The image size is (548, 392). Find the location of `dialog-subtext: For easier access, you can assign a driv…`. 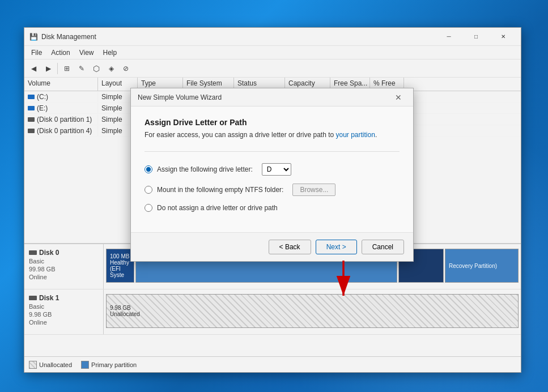

dialog-subtext: For easier access, you can assign a driv… is located at coordinates (272, 135).